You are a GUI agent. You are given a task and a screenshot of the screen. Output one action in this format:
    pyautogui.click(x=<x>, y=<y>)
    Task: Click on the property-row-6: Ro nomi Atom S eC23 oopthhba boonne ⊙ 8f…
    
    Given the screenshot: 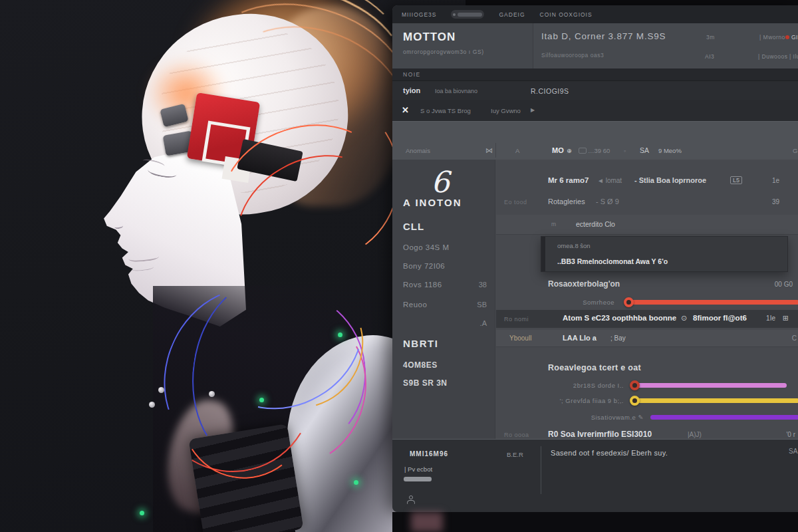 What is the action you would take?
    pyautogui.click(x=647, y=319)
    